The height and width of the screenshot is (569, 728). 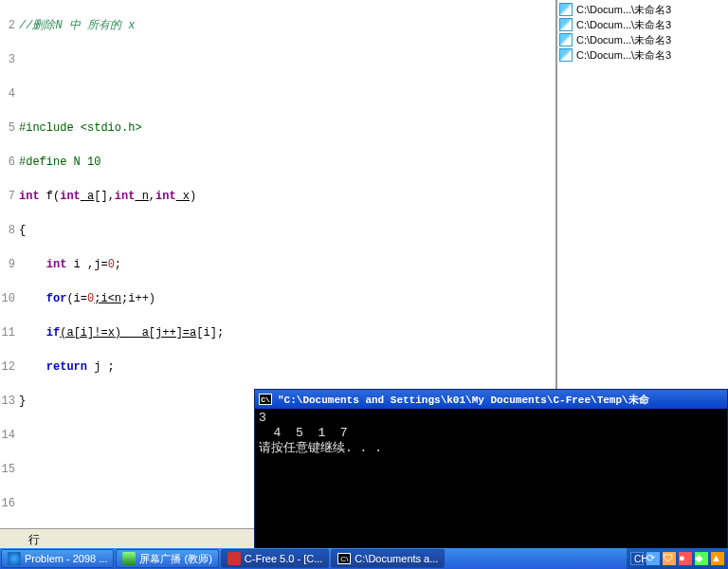 I want to click on tray-icon: ◆, so click(x=701, y=559).